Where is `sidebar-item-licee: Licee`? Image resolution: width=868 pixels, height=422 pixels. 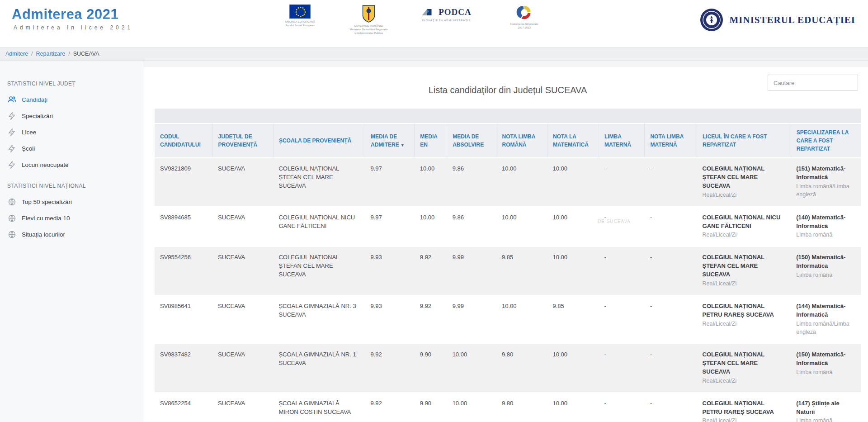
sidebar-item-licee: Licee is located at coordinates (73, 132).